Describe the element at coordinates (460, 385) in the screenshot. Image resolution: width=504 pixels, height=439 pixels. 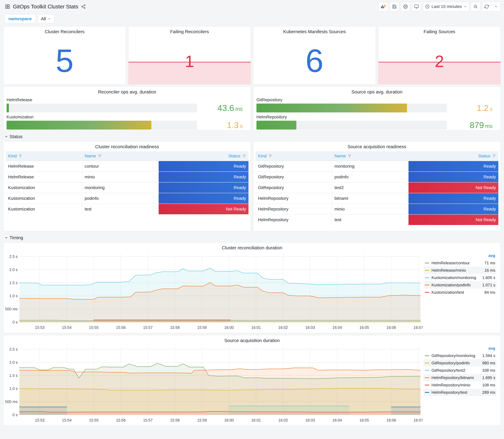
I see `legend-item-HelmRepository/minio: HelmRepository/minio108 ms` at that location.